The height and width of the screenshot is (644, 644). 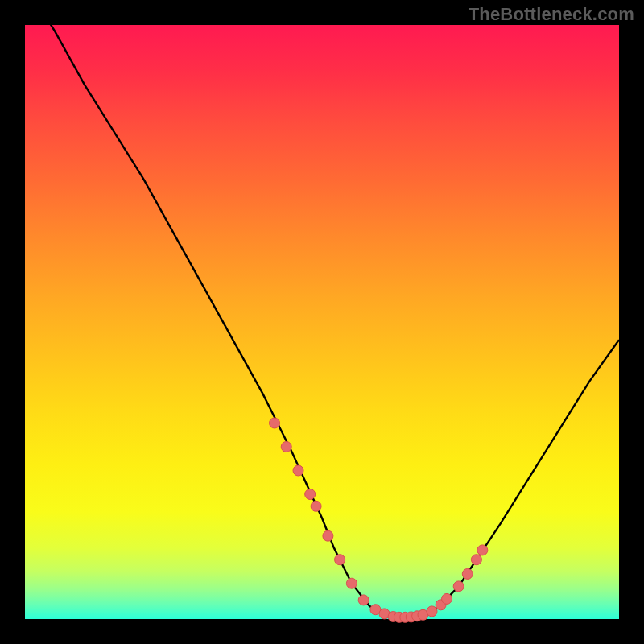 What do you see at coordinates (551, 14) in the screenshot?
I see `watermark-text: TheBottleneck.com` at bounding box center [551, 14].